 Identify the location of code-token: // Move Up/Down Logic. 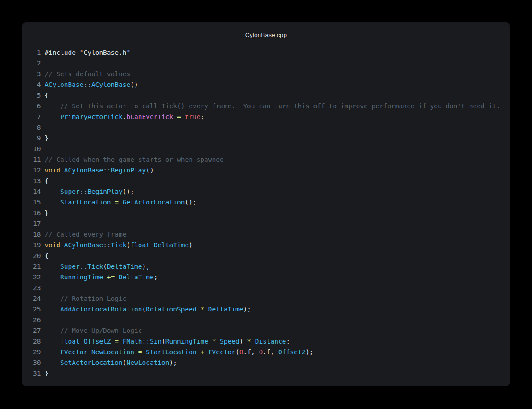
(93, 331).